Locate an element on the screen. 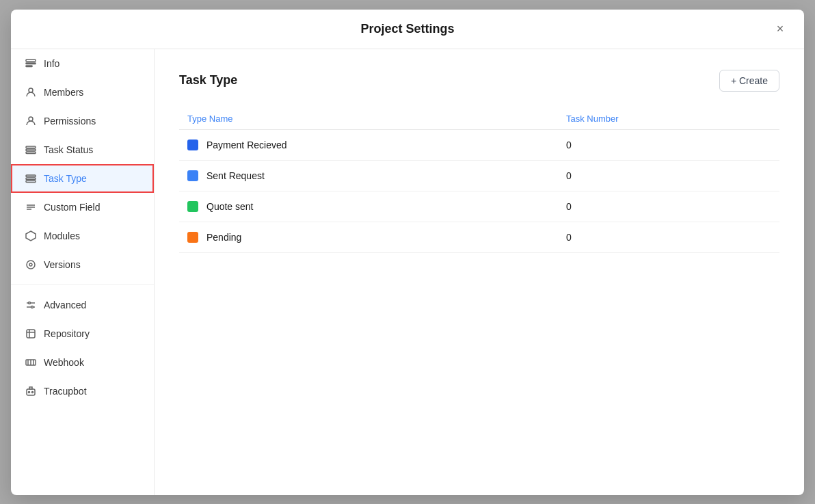  close-button: × is located at coordinates (780, 29).